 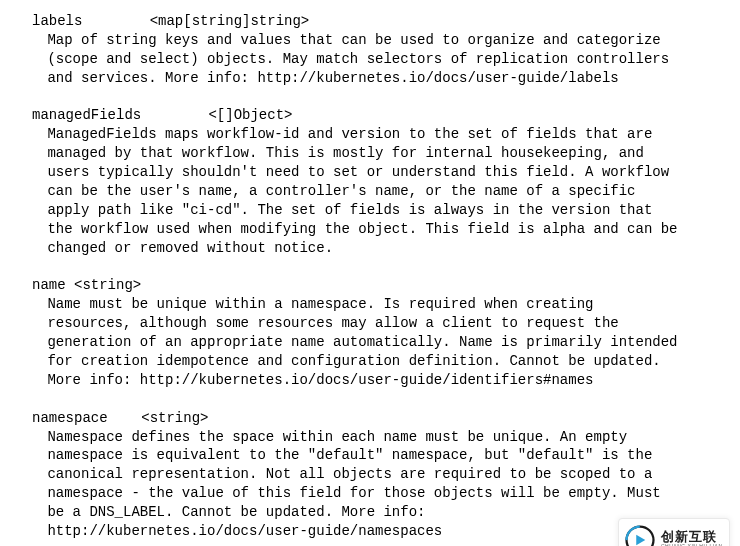 I want to click on watermark-text: 创新互联 CHUANG XIN HU LIAN, so click(x=692, y=538).